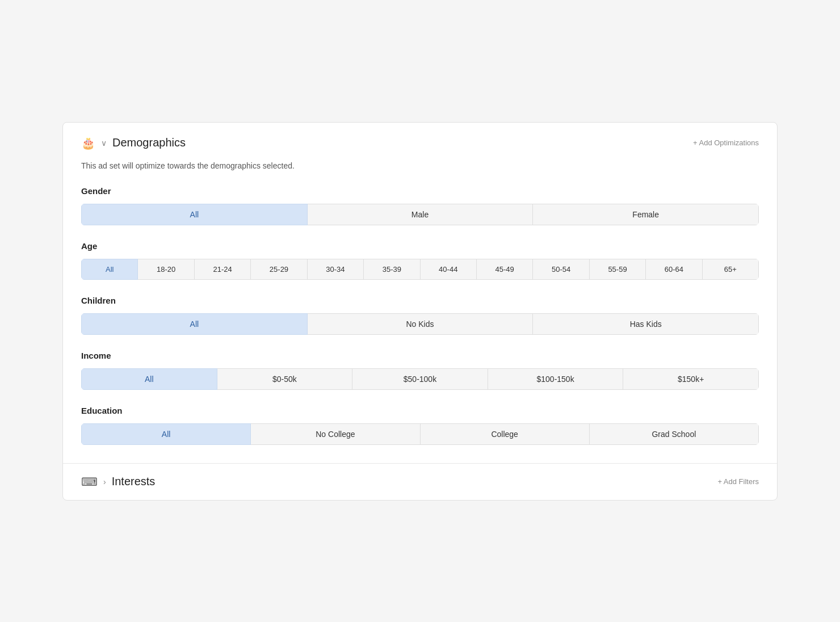 The width and height of the screenshot is (840, 622). Describe the element at coordinates (133, 143) in the screenshot. I see `demographics-header-left: 🎂 ∨ Demographics` at that location.